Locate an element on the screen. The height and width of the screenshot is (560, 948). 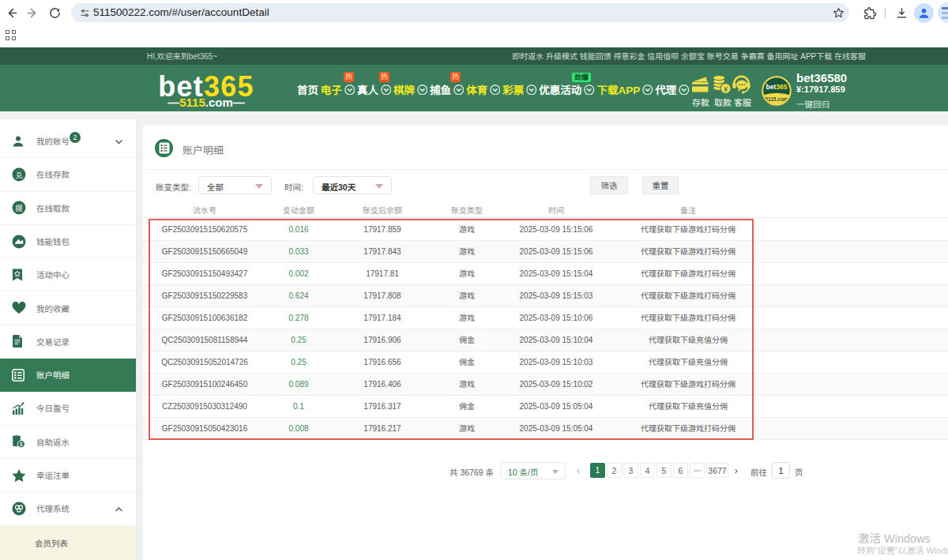
svg-text: 5115.com is located at coordinates (776, 100).